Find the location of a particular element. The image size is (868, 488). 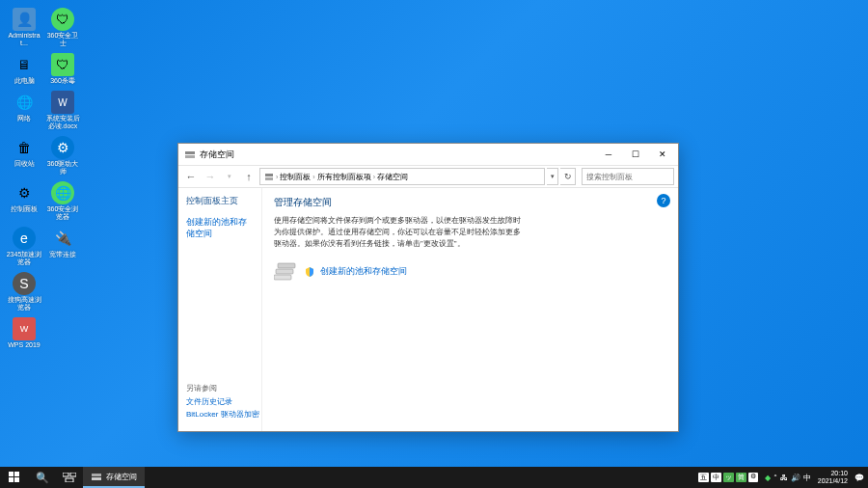

page-heading: 管理存储空间 is located at coordinates (471, 203).